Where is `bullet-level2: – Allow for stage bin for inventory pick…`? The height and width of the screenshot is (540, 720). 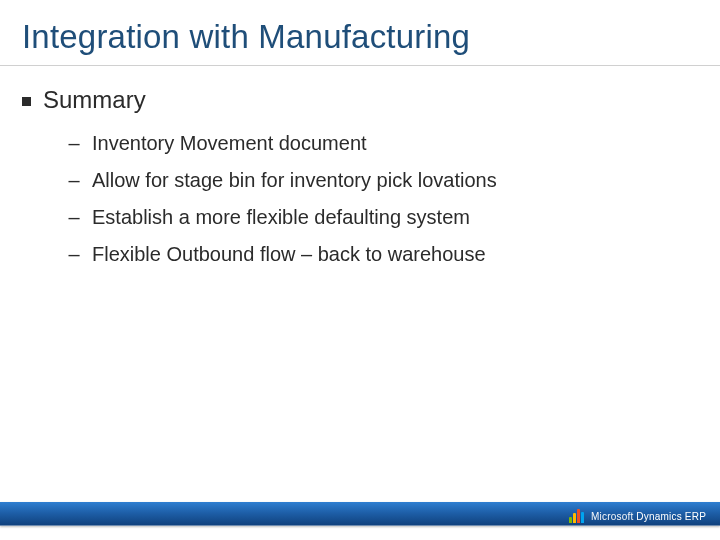
bullet-level2: – Allow for stage bin for inventory pick… is located at coordinates (383, 180).